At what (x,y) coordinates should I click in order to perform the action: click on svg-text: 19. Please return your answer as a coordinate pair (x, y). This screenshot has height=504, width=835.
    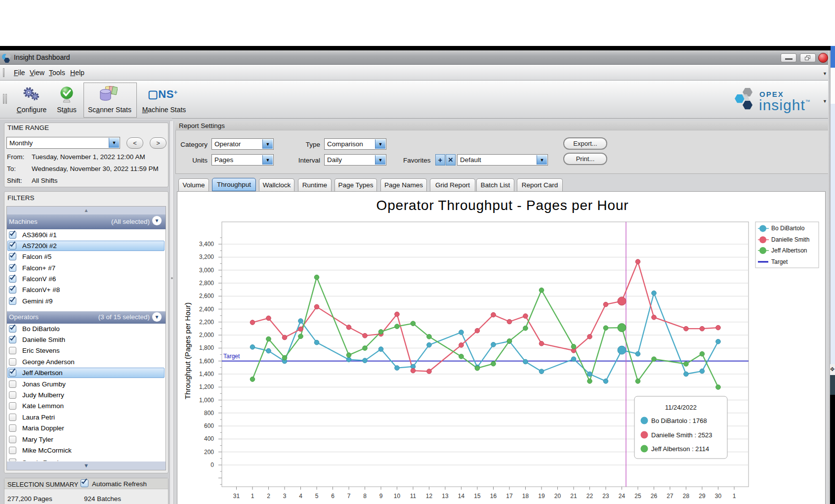
    Looking at the image, I should click on (542, 496).